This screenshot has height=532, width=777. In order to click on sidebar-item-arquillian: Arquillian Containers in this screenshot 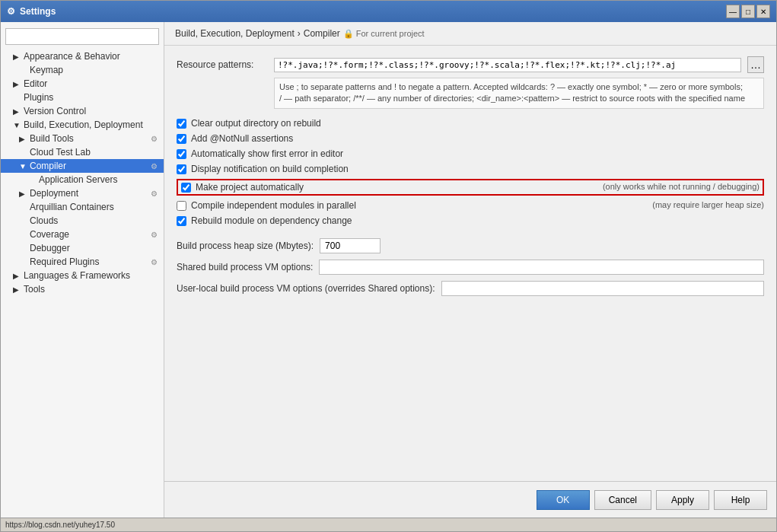, I will do `click(82, 207)`.